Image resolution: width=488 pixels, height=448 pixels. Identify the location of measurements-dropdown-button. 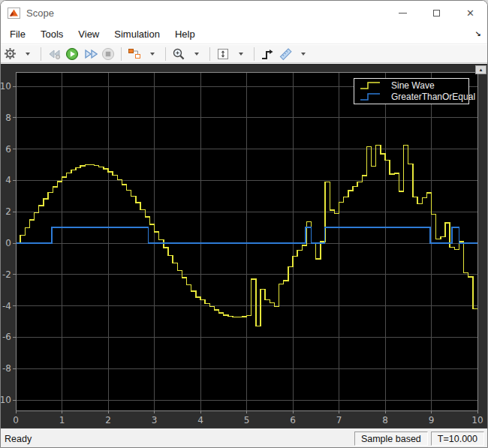
(303, 54).